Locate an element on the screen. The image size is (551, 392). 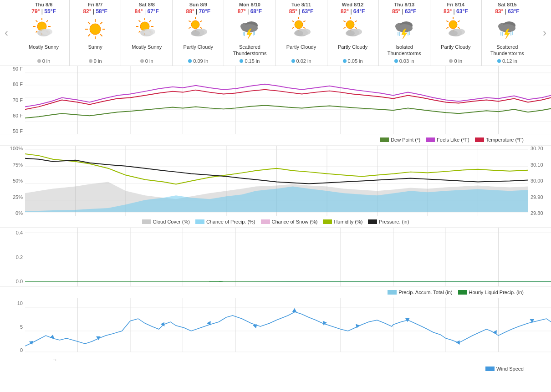
weather-icon-sunny is located at coordinates (95, 29).